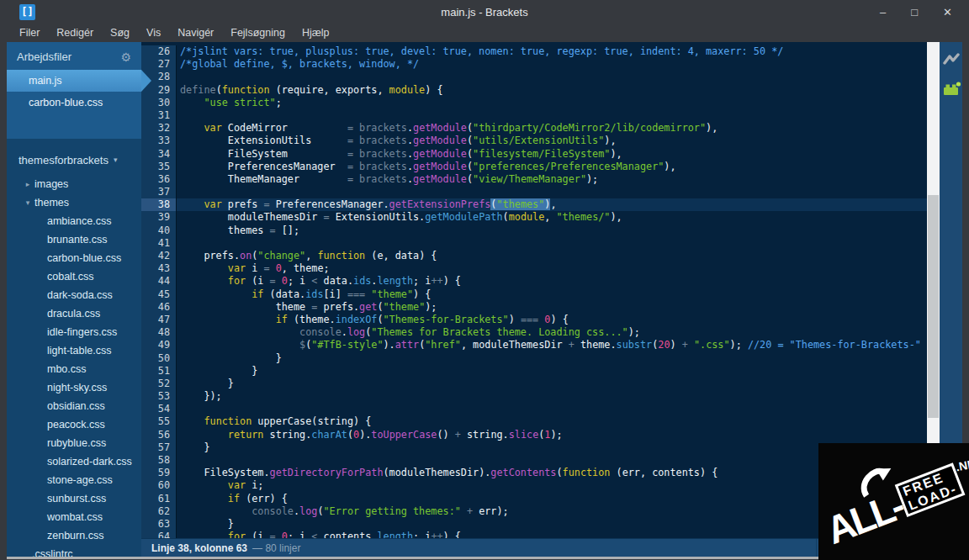 This screenshot has height=560, width=969. What do you see at coordinates (52, 203) in the screenshot?
I see `tree-item-label: themes` at bounding box center [52, 203].